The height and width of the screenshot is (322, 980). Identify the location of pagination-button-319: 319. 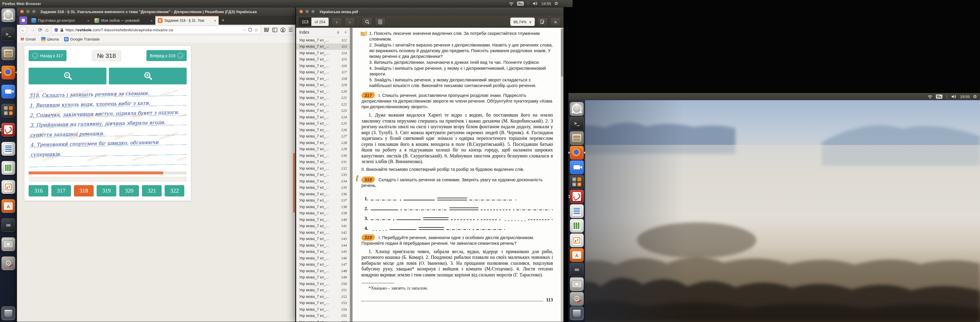
(107, 191).